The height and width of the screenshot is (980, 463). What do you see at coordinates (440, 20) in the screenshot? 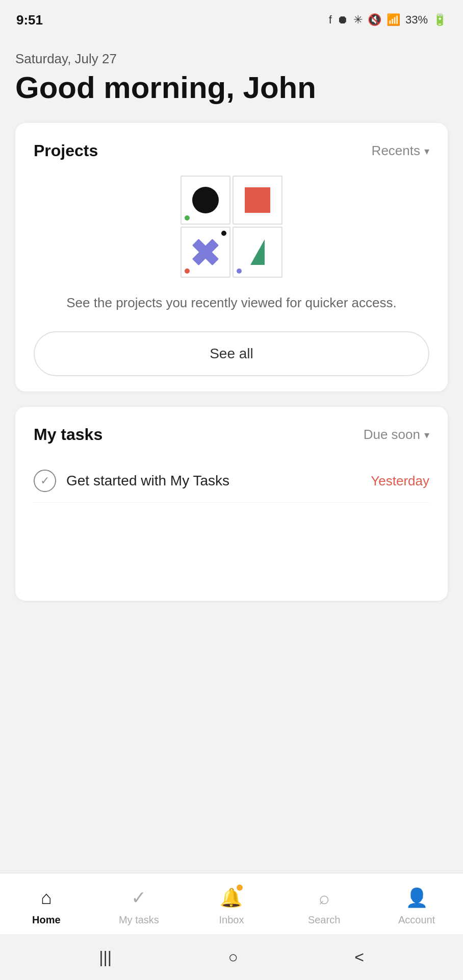
I see `battery-icon: 🔋` at bounding box center [440, 20].